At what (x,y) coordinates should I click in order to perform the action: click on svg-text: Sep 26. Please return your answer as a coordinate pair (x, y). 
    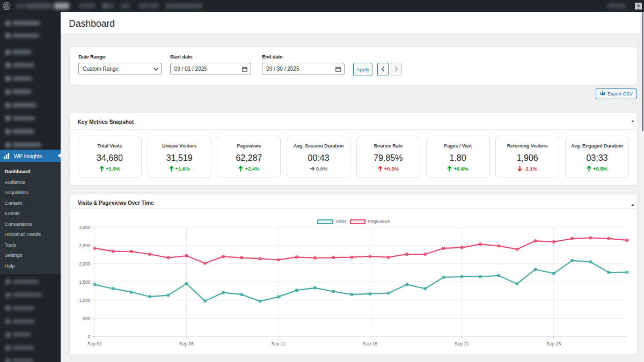
    Looking at the image, I should click on (554, 344).